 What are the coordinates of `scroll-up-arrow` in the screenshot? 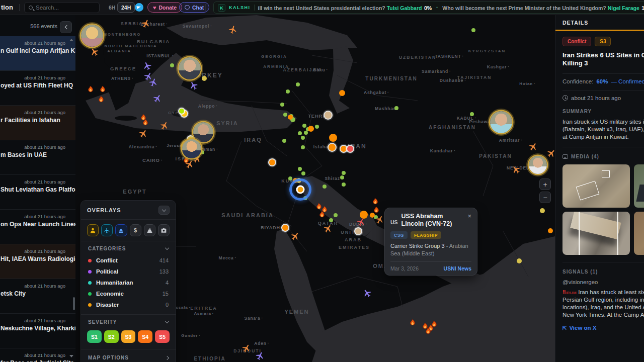 It's located at (71, 40).